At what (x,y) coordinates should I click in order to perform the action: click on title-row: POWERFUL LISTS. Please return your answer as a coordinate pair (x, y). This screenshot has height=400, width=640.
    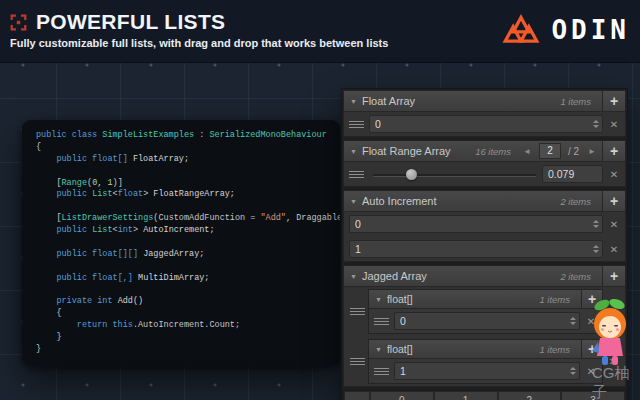
    Looking at the image, I should click on (118, 22).